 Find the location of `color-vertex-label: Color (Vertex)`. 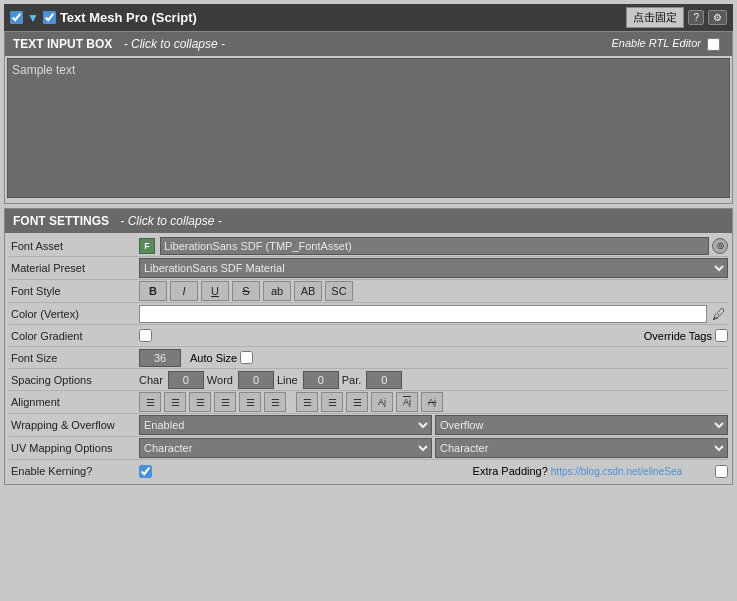

color-vertex-label: Color (Vertex) is located at coordinates (74, 314).